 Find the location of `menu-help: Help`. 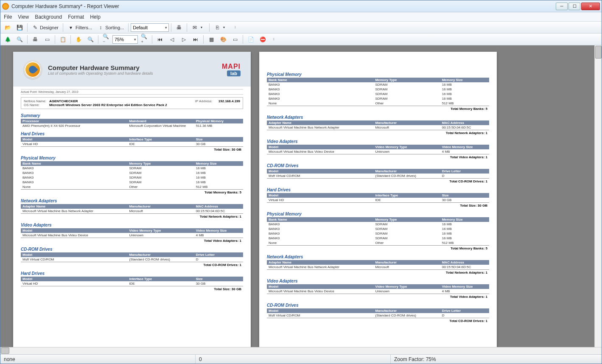

menu-help: Help is located at coordinates (95, 17).